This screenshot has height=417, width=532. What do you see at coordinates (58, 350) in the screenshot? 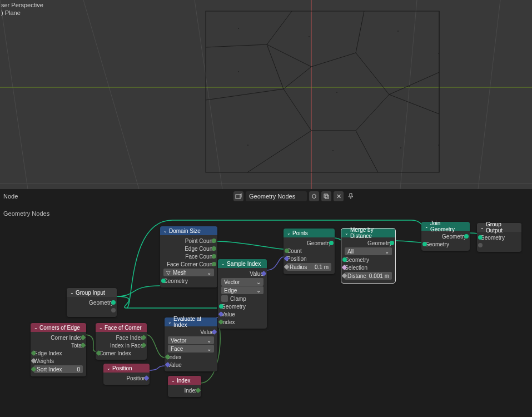
I see `node-corners-of-edge: ⌄Corners of Edge Corner Index Total Edge…` at bounding box center [58, 350].